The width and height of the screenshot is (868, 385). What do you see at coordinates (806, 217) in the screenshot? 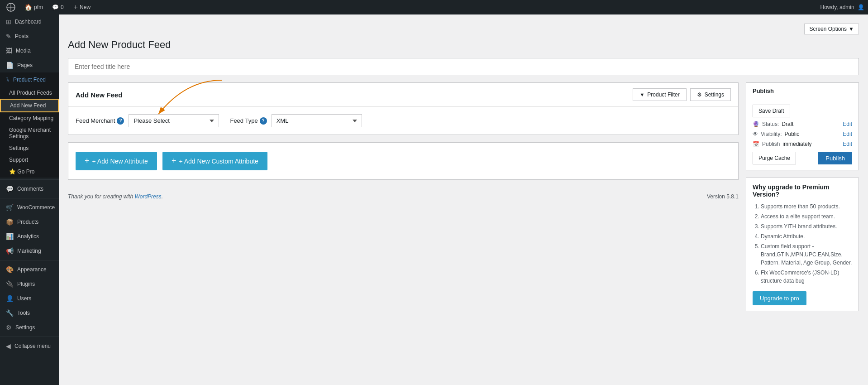
I see `premium-feature-2: Access to a elite support team.` at bounding box center [806, 217].